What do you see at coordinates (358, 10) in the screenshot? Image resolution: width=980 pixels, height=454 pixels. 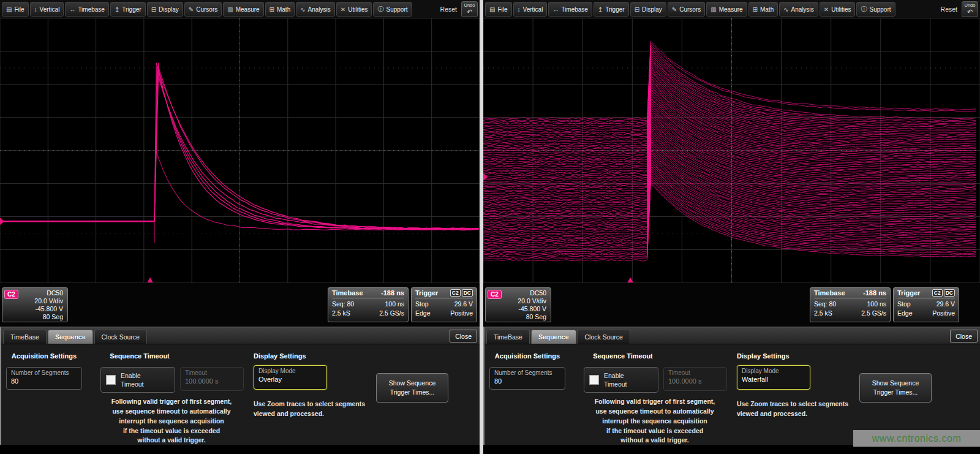 I see `menu-label: Utilities` at bounding box center [358, 10].